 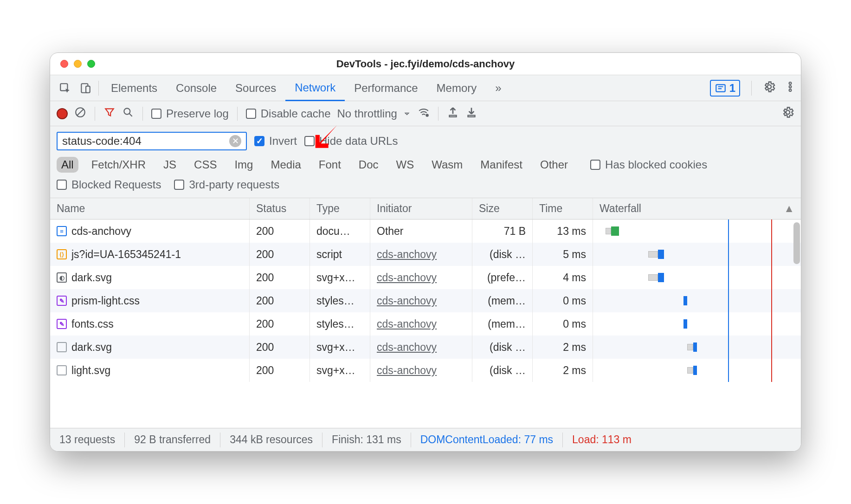 I want to click on clear-filter-icon: ✕, so click(x=235, y=141).